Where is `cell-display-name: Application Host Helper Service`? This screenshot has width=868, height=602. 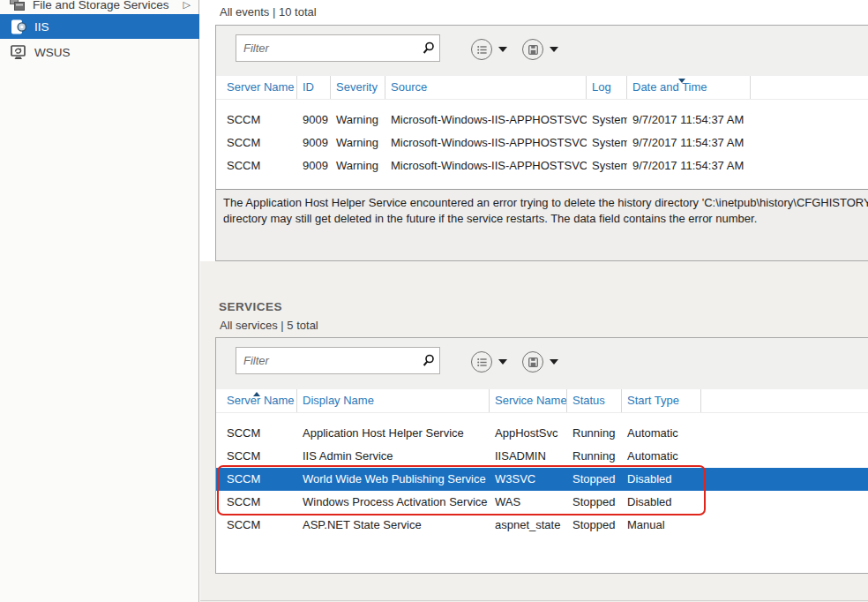 cell-display-name: Application Host Helper Service is located at coordinates (393, 433).